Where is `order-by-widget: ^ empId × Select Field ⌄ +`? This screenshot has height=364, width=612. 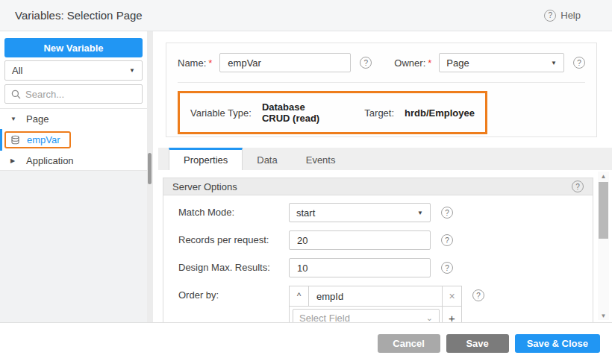
order-by-widget: ^ empId × Select Field ⌄ + is located at coordinates (375, 304).